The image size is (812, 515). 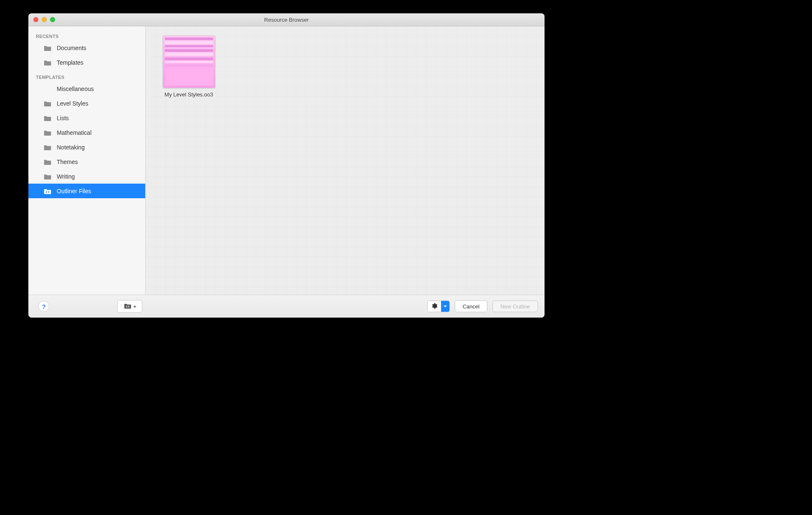 I want to click on new-outline-button: New Outline, so click(x=515, y=306).